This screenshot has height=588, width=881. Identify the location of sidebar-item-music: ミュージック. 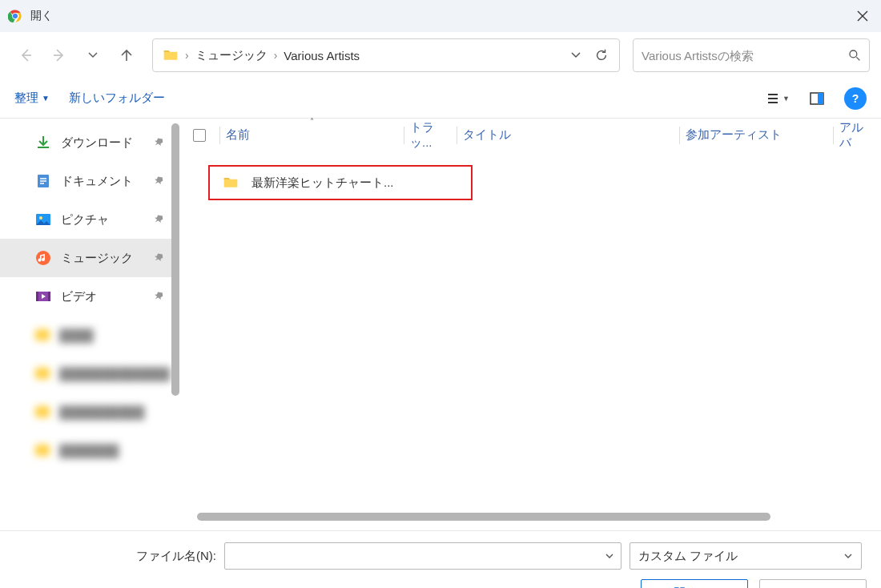
(90, 258).